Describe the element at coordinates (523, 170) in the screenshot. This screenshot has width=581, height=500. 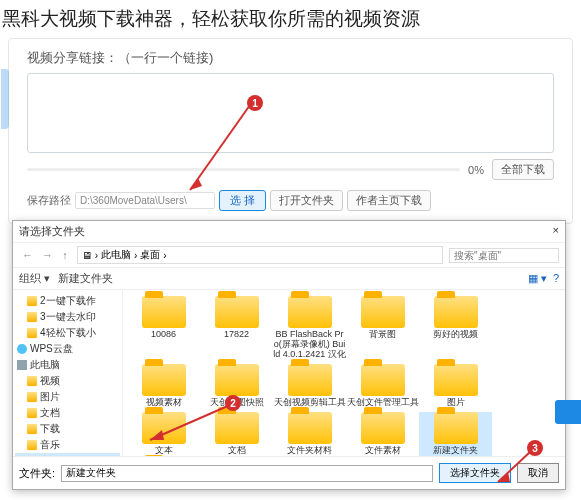
I see `download-all-button: 全部下载` at that location.